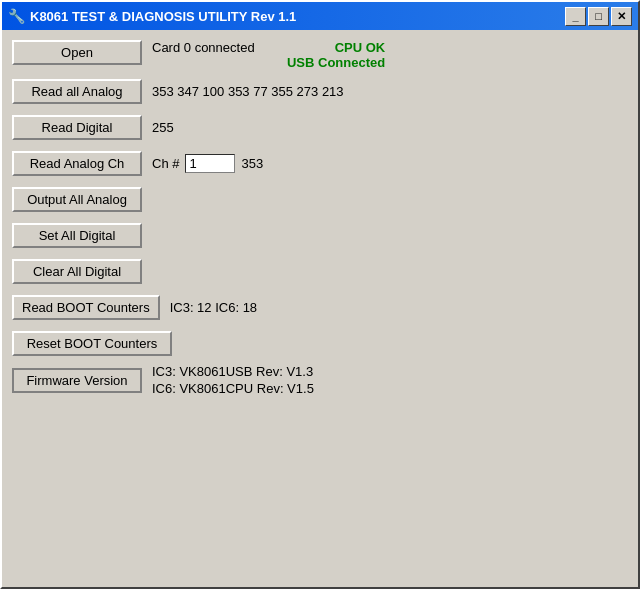  I want to click on app-icon: 🔧, so click(16, 16).